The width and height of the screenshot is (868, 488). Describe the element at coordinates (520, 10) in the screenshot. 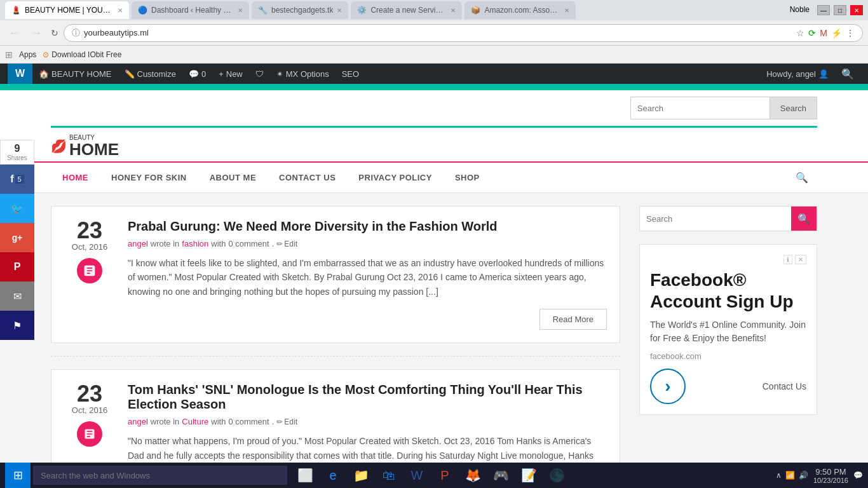

I see `tab-5: 📦 Amazon.com: Associates... ✕` at that location.